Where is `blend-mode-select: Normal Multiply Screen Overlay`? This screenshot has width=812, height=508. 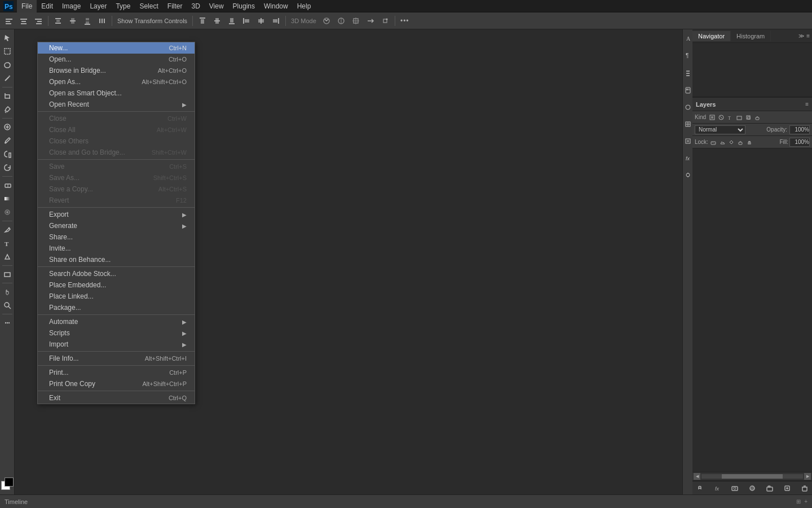
blend-mode-select: Normal Multiply Screen Overlay is located at coordinates (720, 130).